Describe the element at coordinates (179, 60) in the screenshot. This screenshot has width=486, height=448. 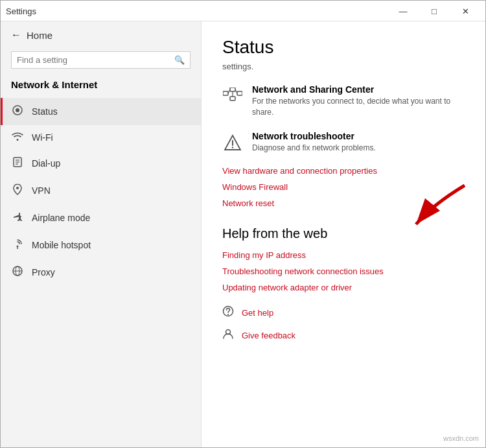
I see `search-icon: 🔍` at that location.